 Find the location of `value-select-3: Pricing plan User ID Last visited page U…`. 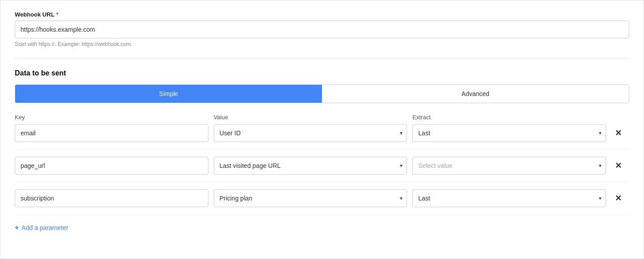

value-select-3: Pricing plan User ID Last visited page U… is located at coordinates (310, 198).